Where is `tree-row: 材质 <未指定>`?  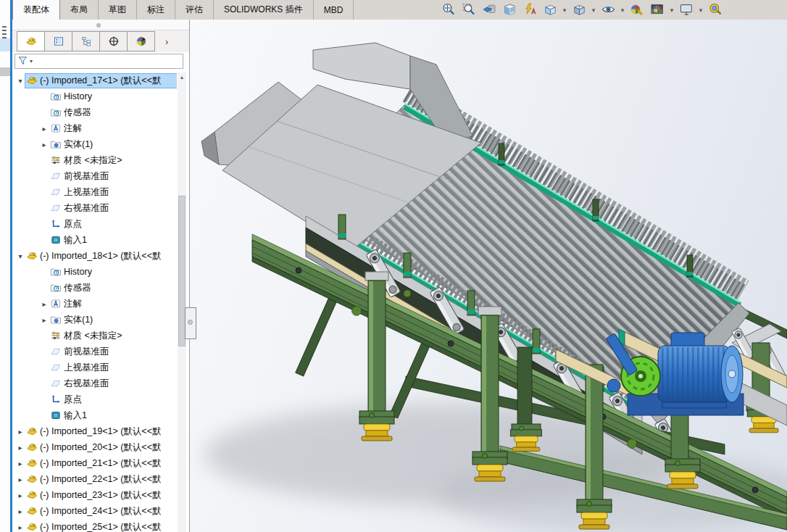 tree-row: 材质 <未指定> is located at coordinates (94, 336).